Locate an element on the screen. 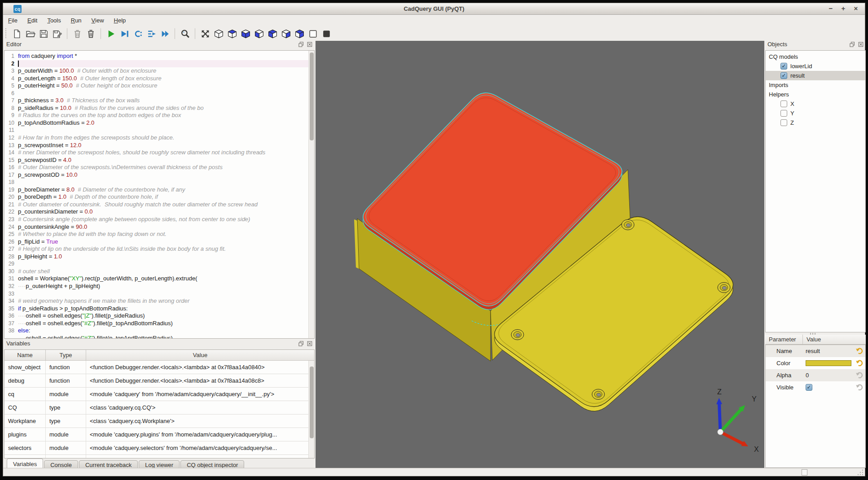 The image size is (868, 480). checkbox-x is located at coordinates (784, 104).